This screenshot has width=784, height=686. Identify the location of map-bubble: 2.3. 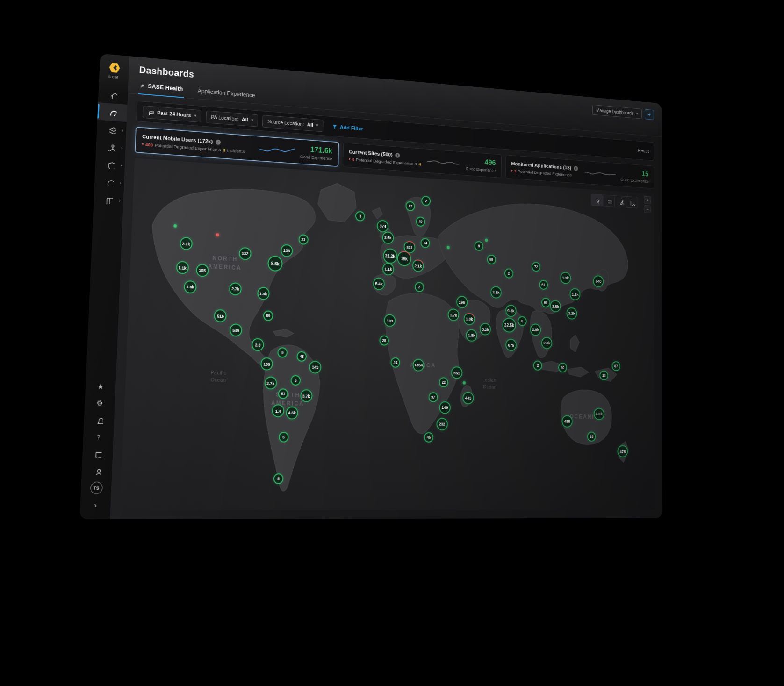
(258, 345).